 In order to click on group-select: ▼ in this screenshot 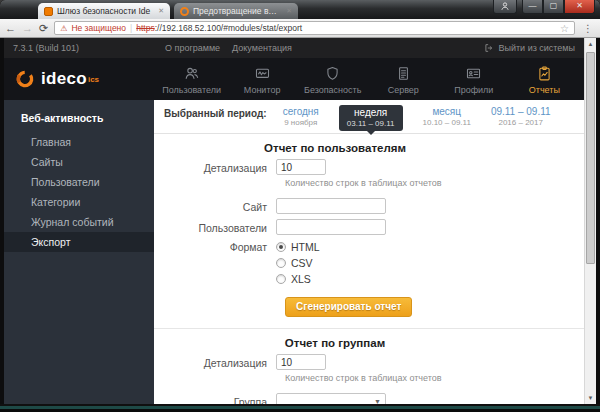, I will do `click(331, 398)`.